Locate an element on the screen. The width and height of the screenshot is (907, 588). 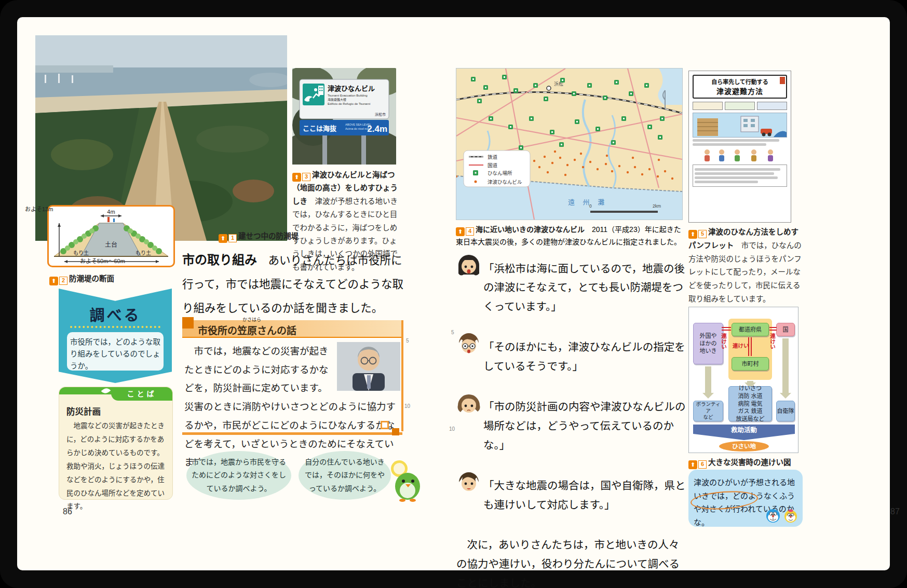
caption-number: 3 is located at coordinates (306, 177).